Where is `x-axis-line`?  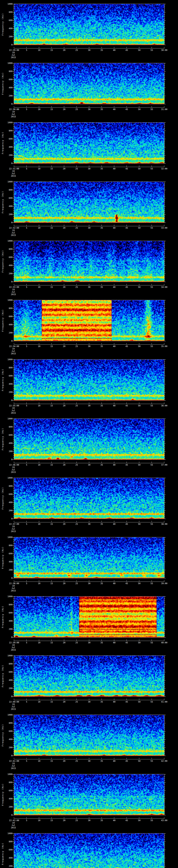
x-axis-line is located at coordinates (89, 404).